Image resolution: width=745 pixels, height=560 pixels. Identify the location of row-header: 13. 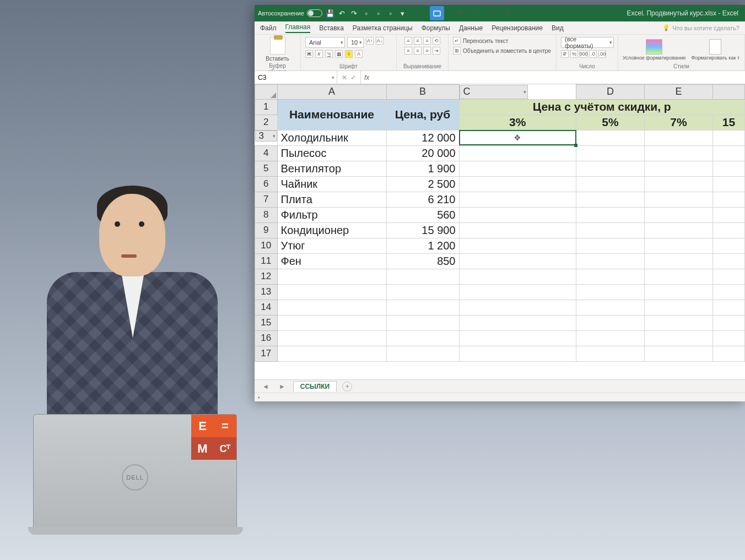
(267, 292).